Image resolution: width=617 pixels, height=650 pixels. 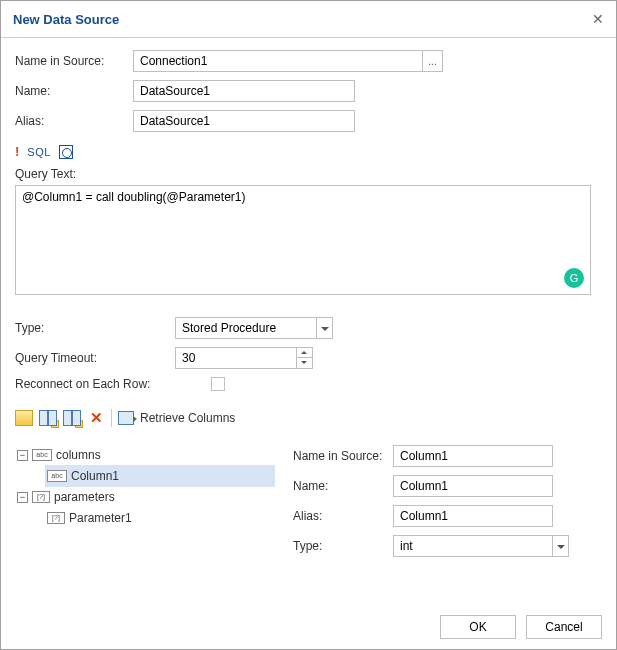 What do you see at coordinates (244, 121) in the screenshot?
I see `input-alias` at bounding box center [244, 121].